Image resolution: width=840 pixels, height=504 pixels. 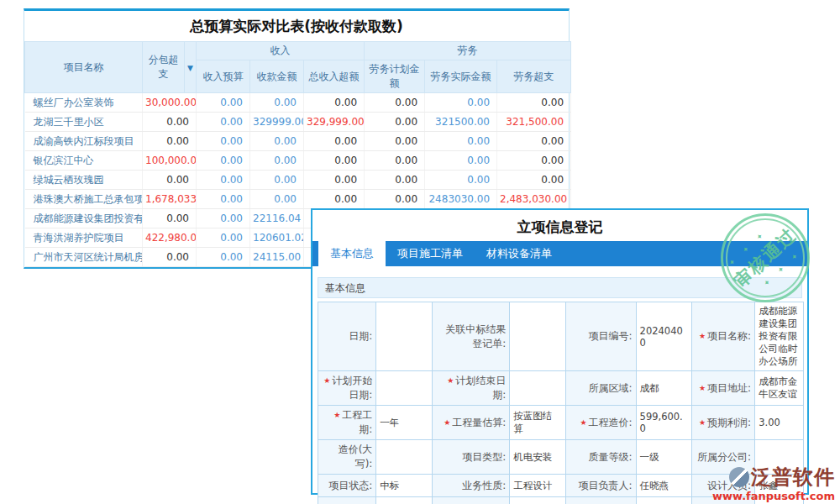 I want to click on table-row: 绿城云栖玫瑰园0.000.000.000.000.000.000.00, so click(x=298, y=180).